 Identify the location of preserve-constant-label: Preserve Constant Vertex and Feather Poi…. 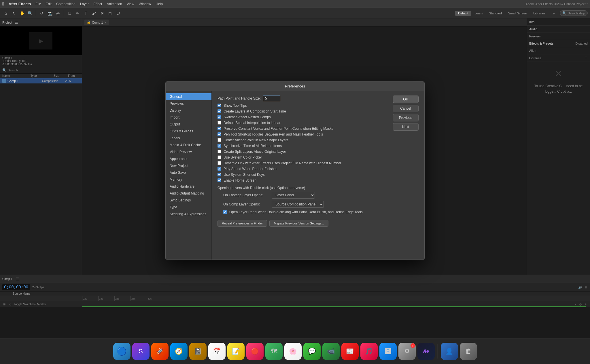
(278, 129).